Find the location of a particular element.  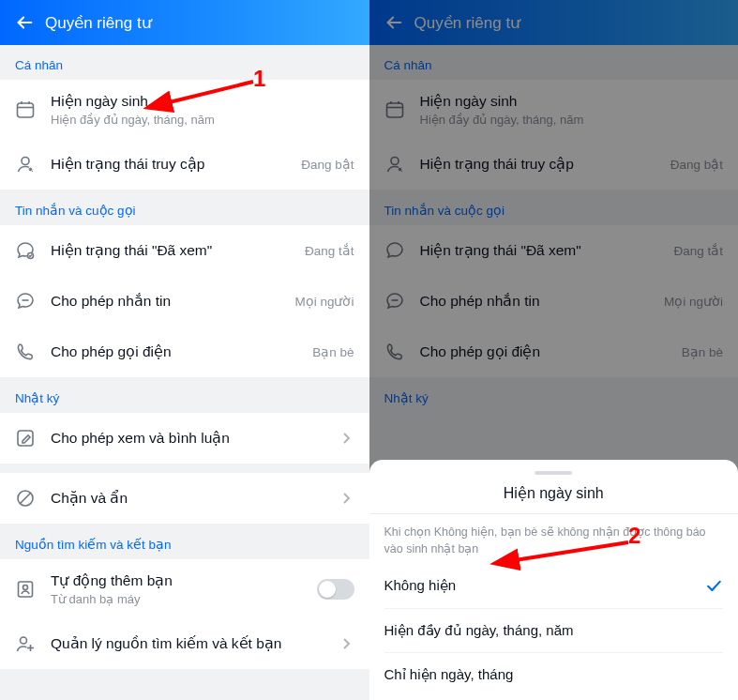

row-title: Tự động thêm bạn is located at coordinates (184, 581).